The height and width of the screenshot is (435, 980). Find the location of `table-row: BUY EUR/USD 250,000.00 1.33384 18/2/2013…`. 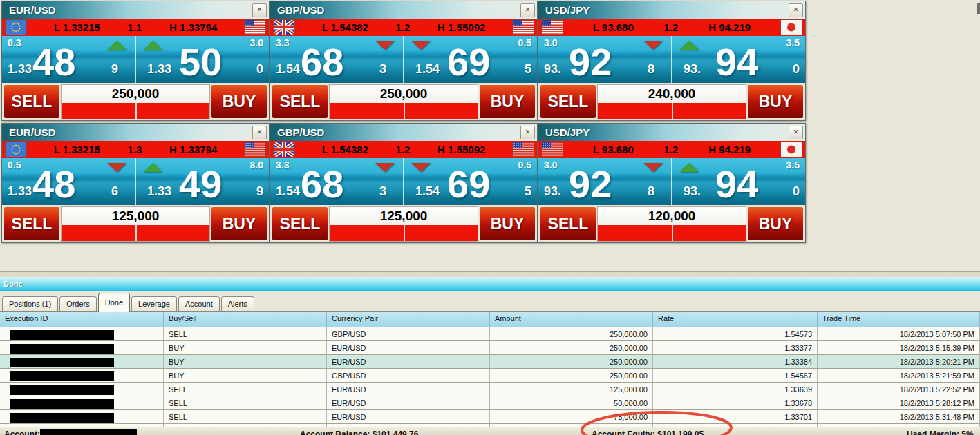

table-row: BUY EUR/USD 250,000.00 1.33384 18/2/2013… is located at coordinates (490, 362).